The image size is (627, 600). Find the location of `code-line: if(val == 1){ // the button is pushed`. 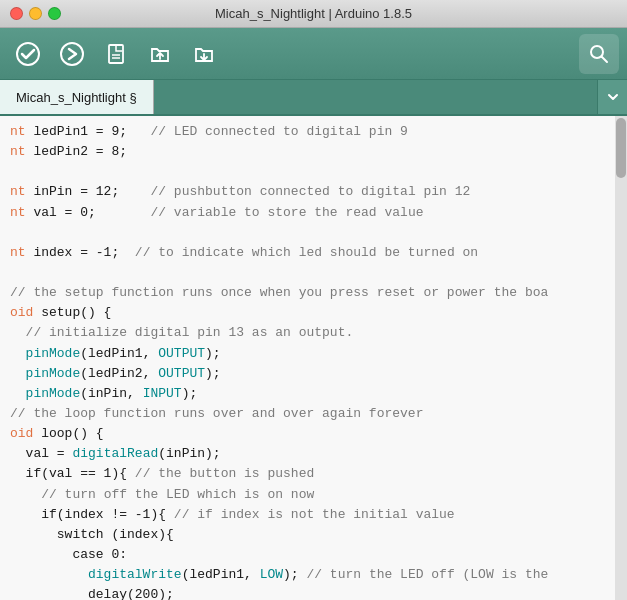

code-line: if(val == 1){ // the button is pushed is located at coordinates (314, 474).